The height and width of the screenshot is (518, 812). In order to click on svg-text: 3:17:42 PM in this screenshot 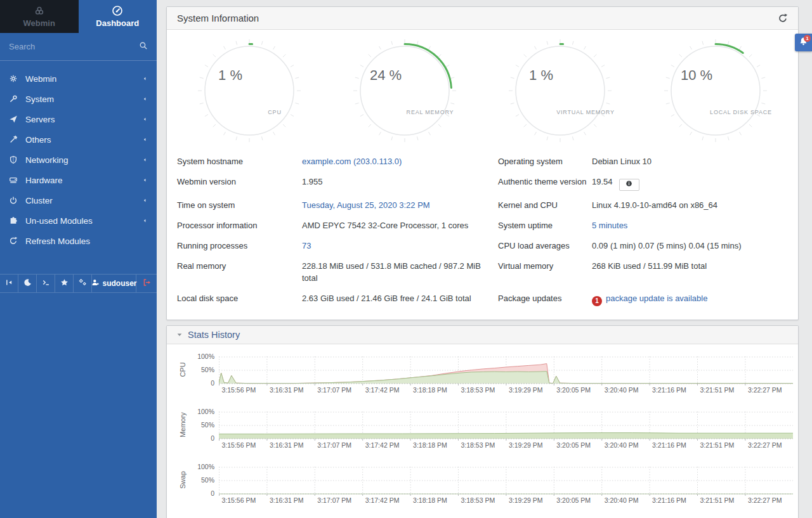, I will do `click(383, 445)`.